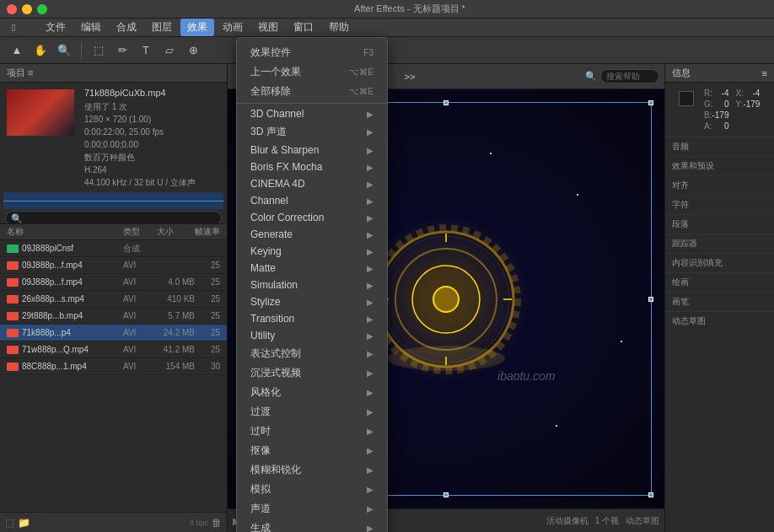 The width and height of the screenshot is (774, 532). I want to click on immersive-video-item: 沉浸式视频 ▶, so click(312, 373).